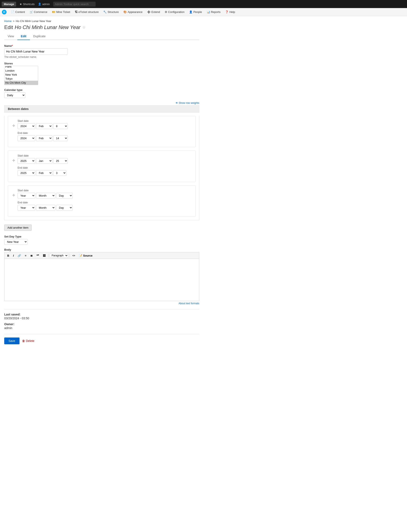 The width and height of the screenshot is (407, 532). I want to click on end-date-group-1: End date 2024 2025 Jan Feb Mar 13, so click(104, 136).